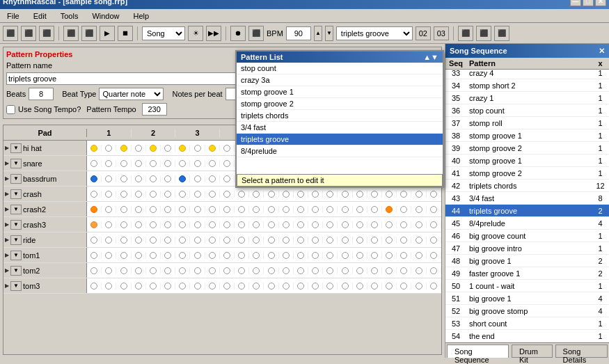 The image size is (609, 364). I want to click on toolbar-btn-5: ⬛, so click(89, 33).